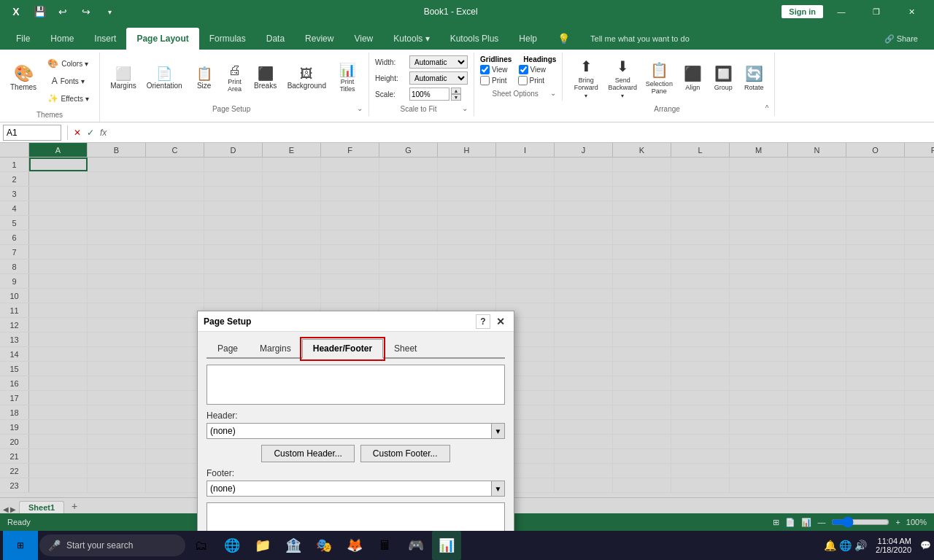  I want to click on background-button: 🖼 Background, so click(306, 78).